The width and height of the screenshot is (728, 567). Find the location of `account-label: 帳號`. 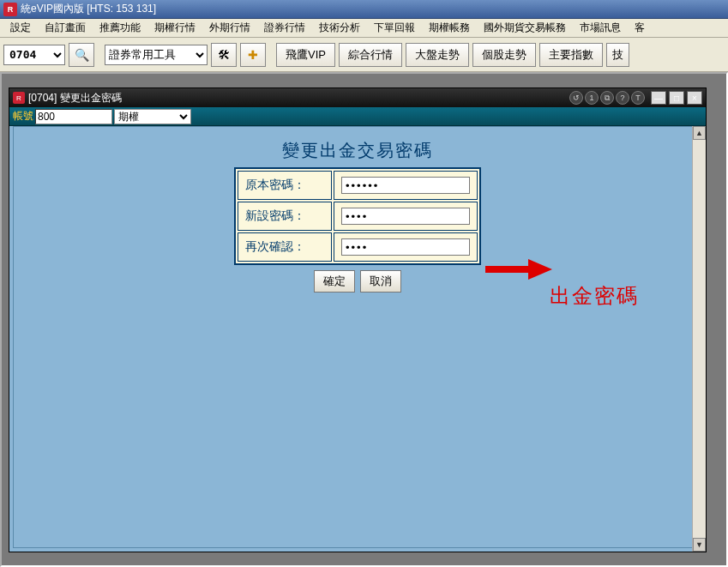

account-label: 帳號 is located at coordinates (23, 117).